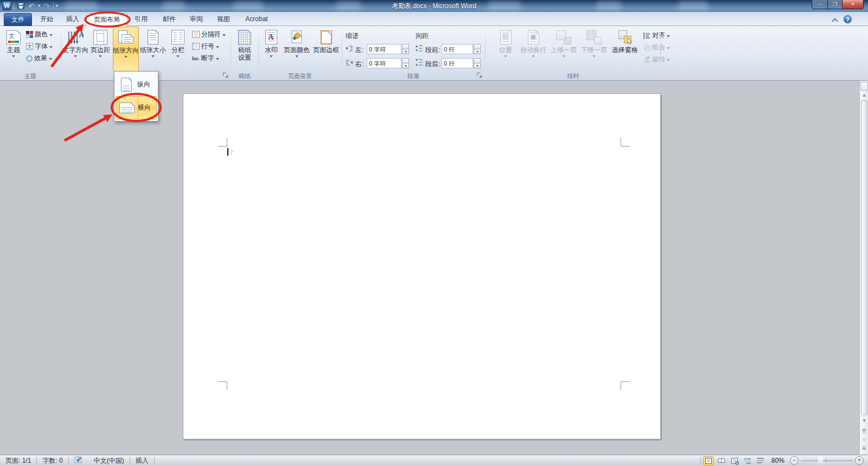 This screenshot has width=868, height=466. Describe the element at coordinates (656, 36) in the screenshot. I see `align-button: 对齐` at that location.